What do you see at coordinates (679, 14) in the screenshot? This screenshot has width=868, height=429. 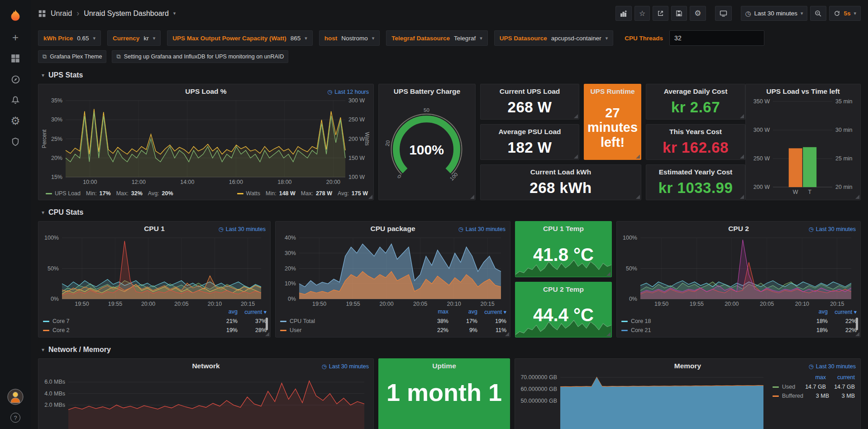 I see `save-button` at bounding box center [679, 14].